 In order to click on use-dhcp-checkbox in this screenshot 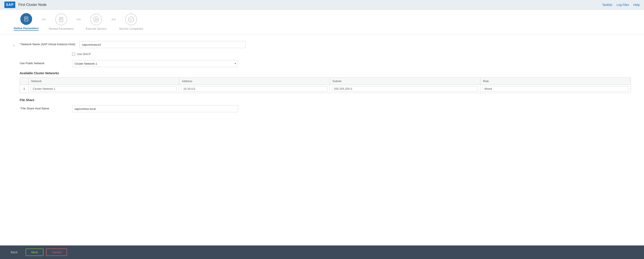, I will do `click(74, 54)`.